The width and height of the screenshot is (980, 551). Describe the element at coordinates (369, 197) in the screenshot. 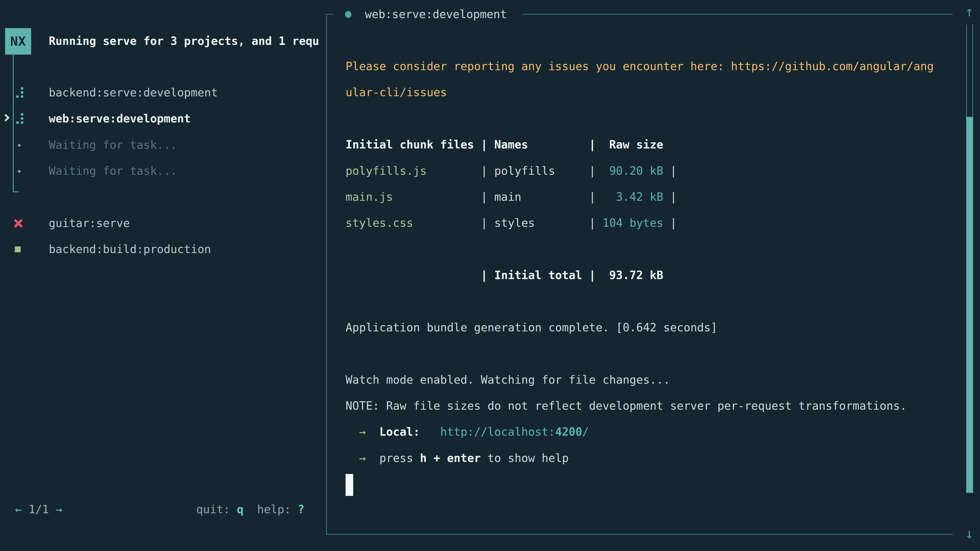

I see `text-segment: main.js` at that location.